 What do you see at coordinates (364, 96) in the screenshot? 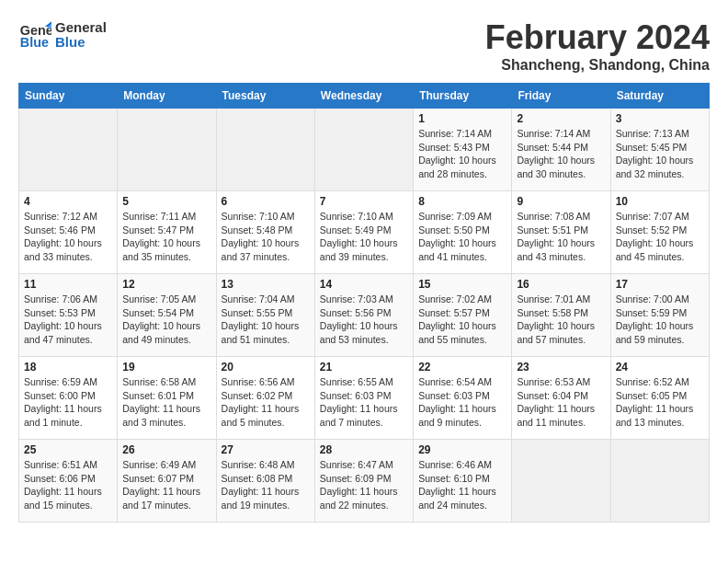
I see `weekday-wednesday: Wednesday` at bounding box center [364, 96].